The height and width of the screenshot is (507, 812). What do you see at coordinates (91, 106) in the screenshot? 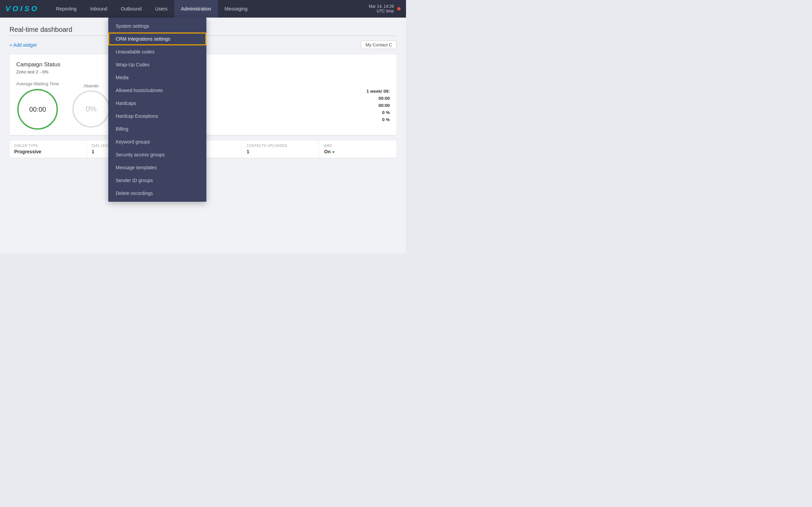
I see `abandon-section: Abando 0%` at bounding box center [91, 106].